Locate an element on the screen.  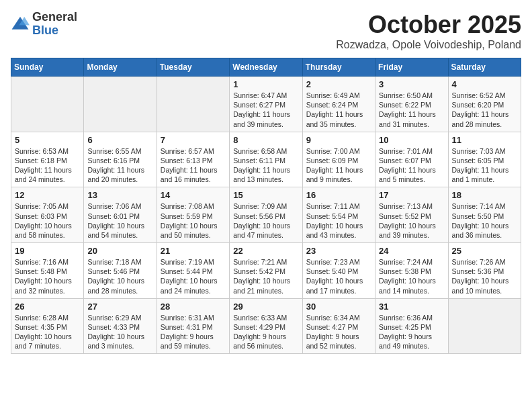
day-info: Sunrise: 7:05 AMSunset: 6:03 PMDaylight:… is located at coordinates (47, 220).